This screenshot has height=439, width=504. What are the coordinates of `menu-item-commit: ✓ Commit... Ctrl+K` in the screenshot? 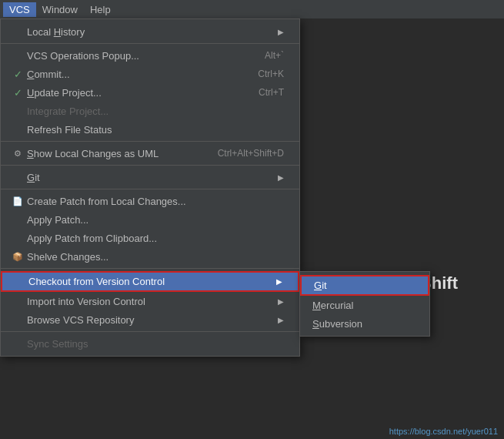 It's located at (150, 74).